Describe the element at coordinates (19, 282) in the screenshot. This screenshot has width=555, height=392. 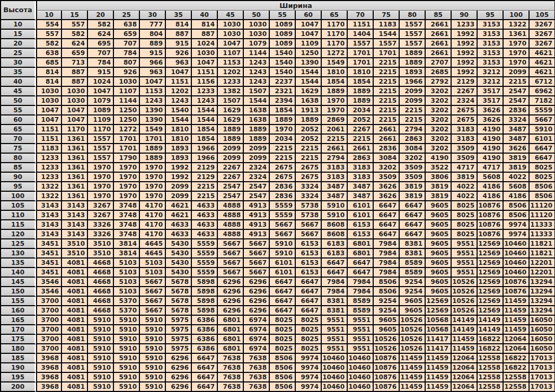
I see `row-header: 145` at that location.